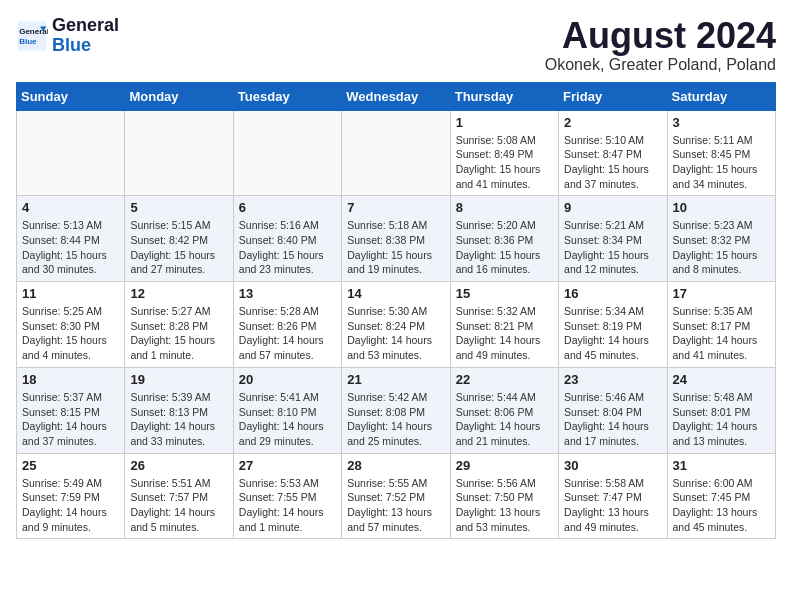 The height and width of the screenshot is (612, 792). What do you see at coordinates (504, 294) in the screenshot?
I see `day-number: 15` at bounding box center [504, 294].